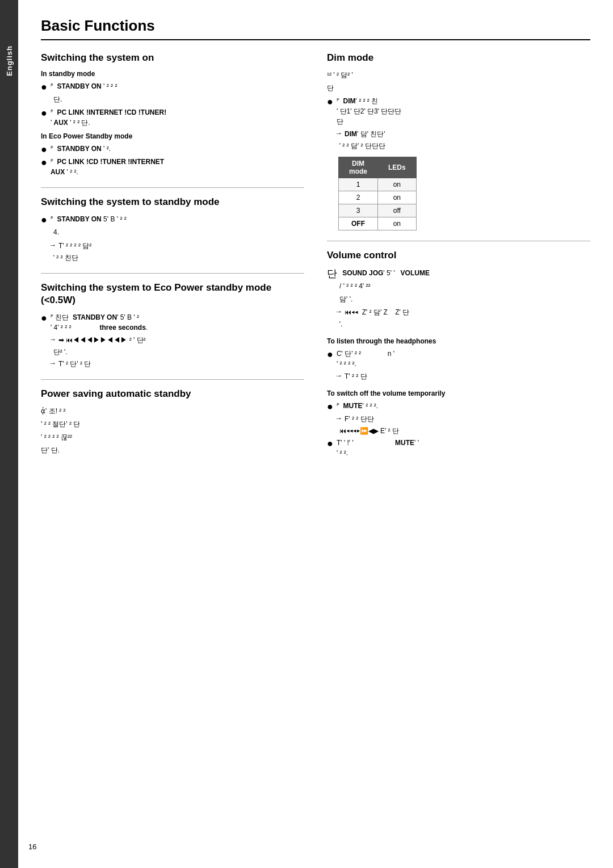 The width and height of the screenshot is (613, 868). What do you see at coordinates (108, 118) in the screenshot?
I see `bullet-text: ᴾ PC LINK !INTERNET !CD !TUNER! ' AUX ' …` at bounding box center [108, 118].